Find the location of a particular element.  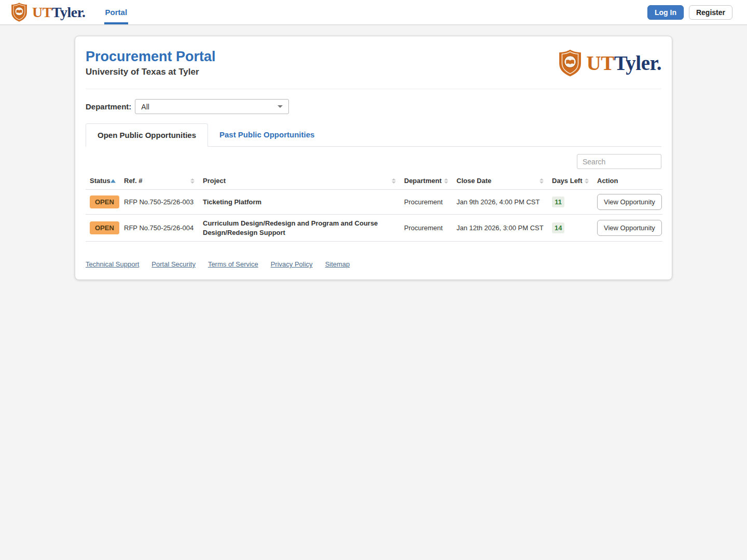

close-date-cell: Jan 9th 2026, 4:00 PM CST is located at coordinates (500, 202).